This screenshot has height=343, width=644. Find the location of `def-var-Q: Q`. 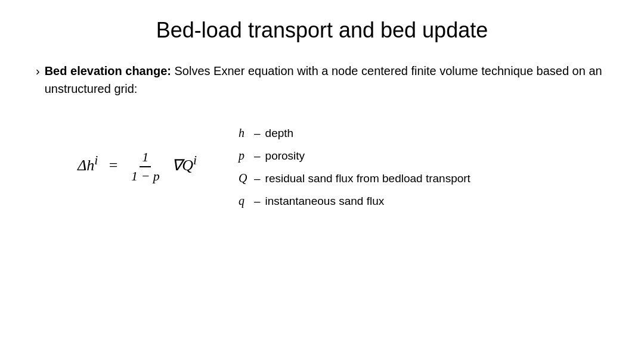

def-var-Q: Q is located at coordinates (244, 178).